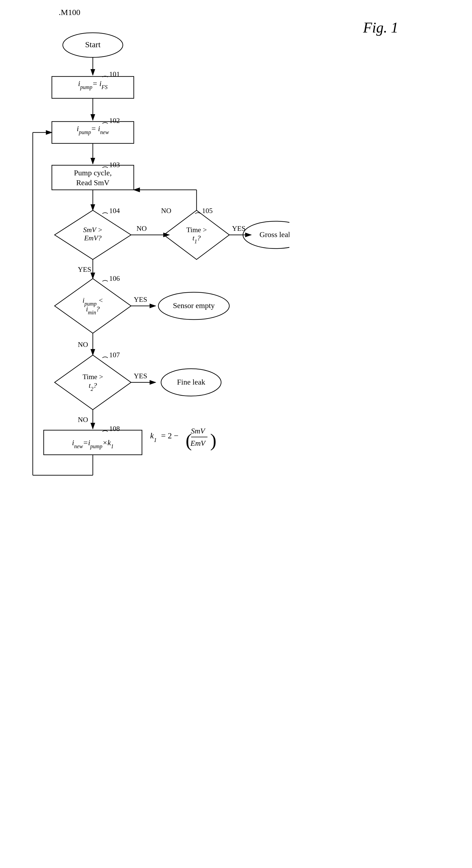 The height and width of the screenshot is (868, 472). Describe the element at coordinates (93, 183) in the screenshot. I see `node-103-text2: Read SmV` at that location.